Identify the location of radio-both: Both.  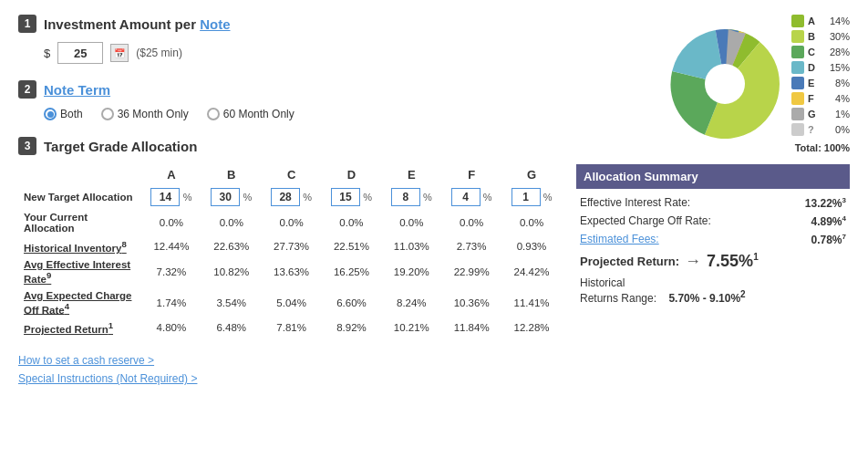
(64, 114).